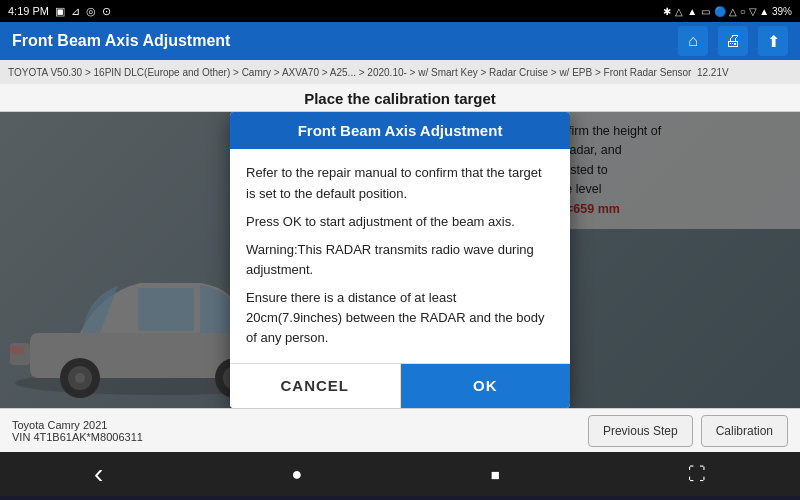  What do you see at coordinates (91, 12) in the screenshot?
I see `status-icon-extra: ◎` at bounding box center [91, 12].